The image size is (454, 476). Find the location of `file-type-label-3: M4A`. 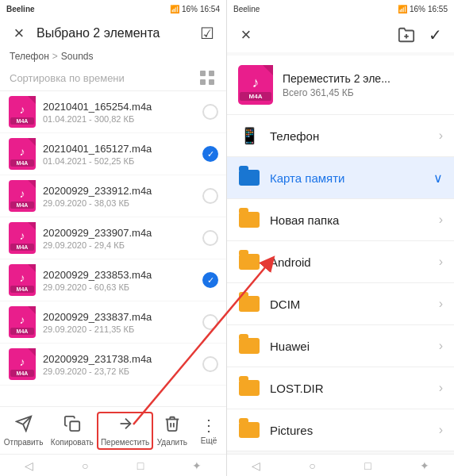

file-type-label-3: M4A is located at coordinates (22, 248).